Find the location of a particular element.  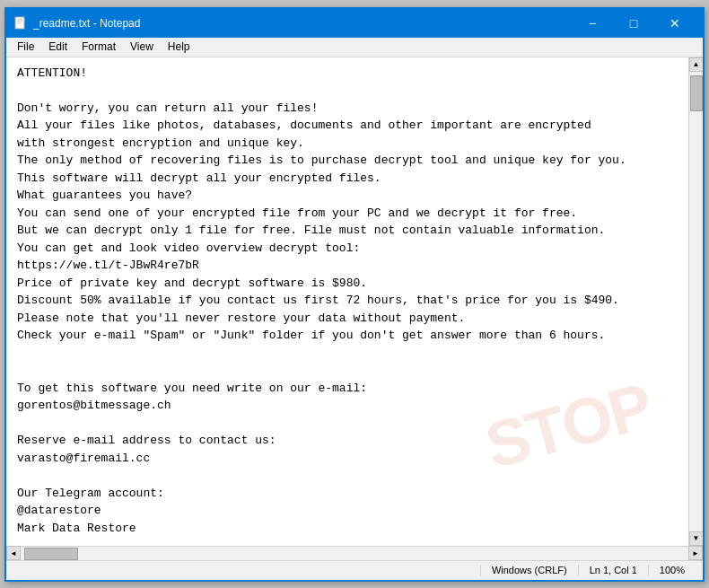

menu-edit: Edit is located at coordinates (57, 47).